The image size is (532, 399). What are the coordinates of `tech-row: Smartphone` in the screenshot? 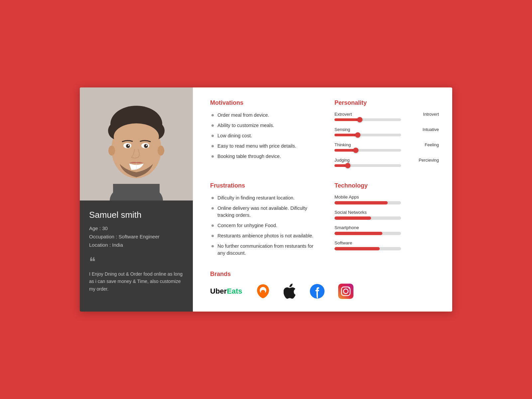 It's located at (387, 230).